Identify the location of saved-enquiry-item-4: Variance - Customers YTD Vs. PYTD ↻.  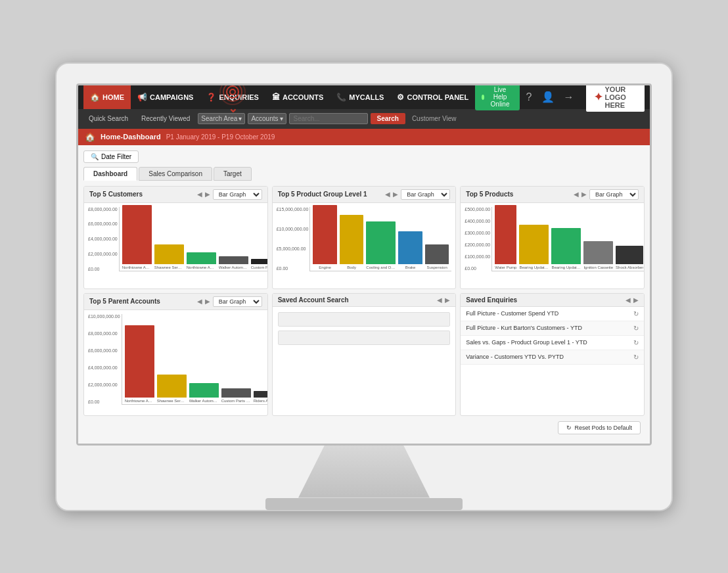
(552, 357).